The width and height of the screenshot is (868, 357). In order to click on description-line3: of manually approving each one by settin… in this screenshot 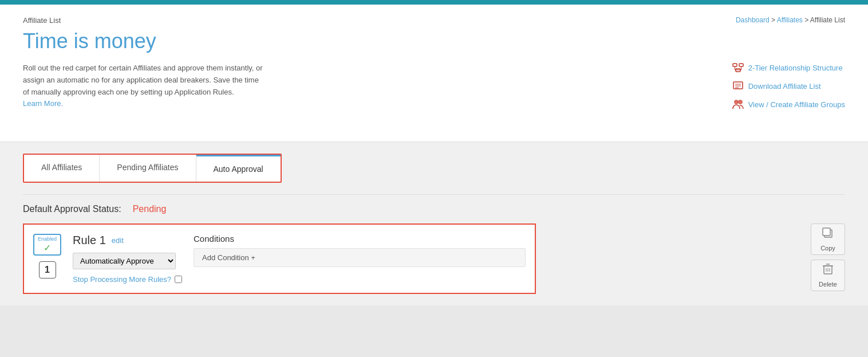, I will do `click(128, 92)`.